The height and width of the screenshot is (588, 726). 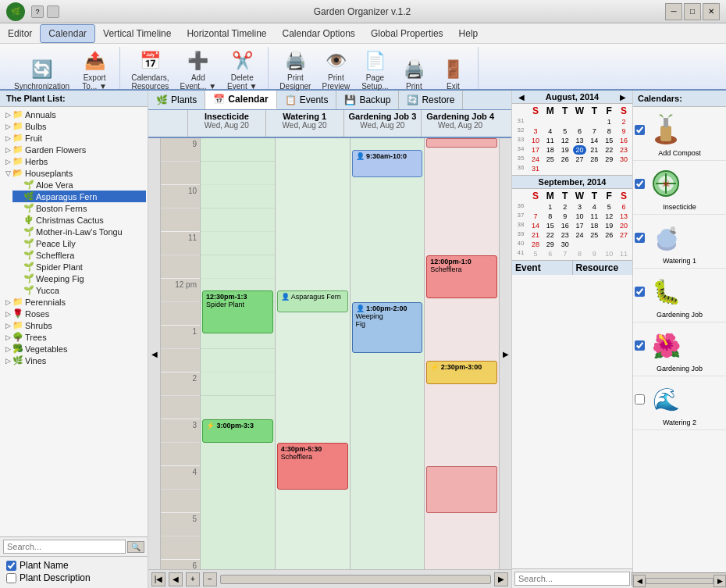 What do you see at coordinates (193, 579) in the screenshot?
I see `cal-add-button: +` at bounding box center [193, 579].